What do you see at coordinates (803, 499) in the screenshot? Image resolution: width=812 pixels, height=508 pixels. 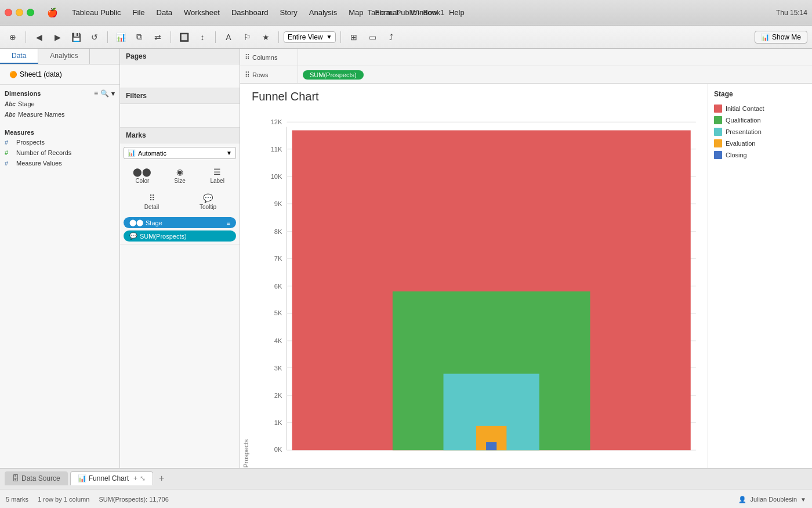 I see `user-dropdown-arrow: ▼` at bounding box center [803, 499].